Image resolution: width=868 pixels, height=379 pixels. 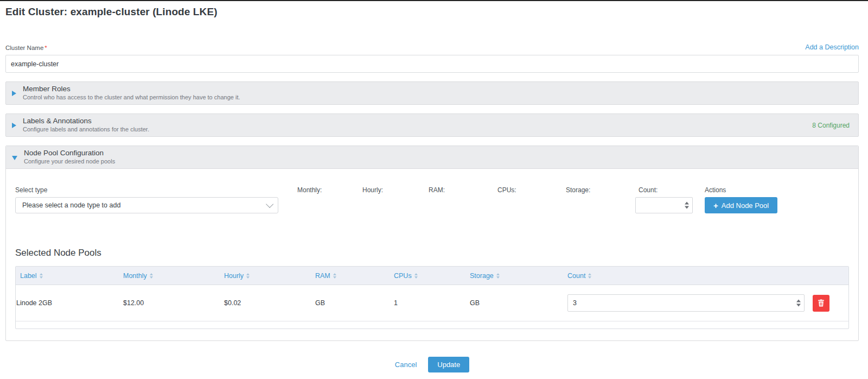 I want to click on node-pool-section-header: Node Pool Configuration Configure your d…, so click(x=432, y=157).